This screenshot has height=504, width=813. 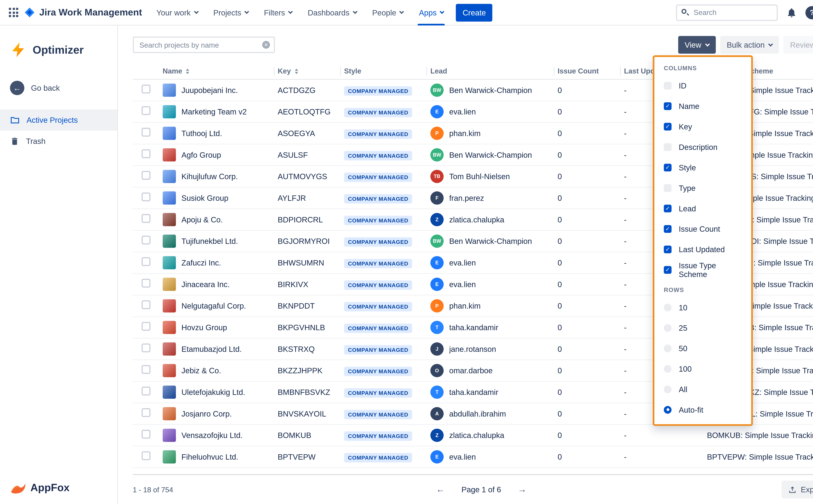 I want to click on global-search-input, so click(x=727, y=13).